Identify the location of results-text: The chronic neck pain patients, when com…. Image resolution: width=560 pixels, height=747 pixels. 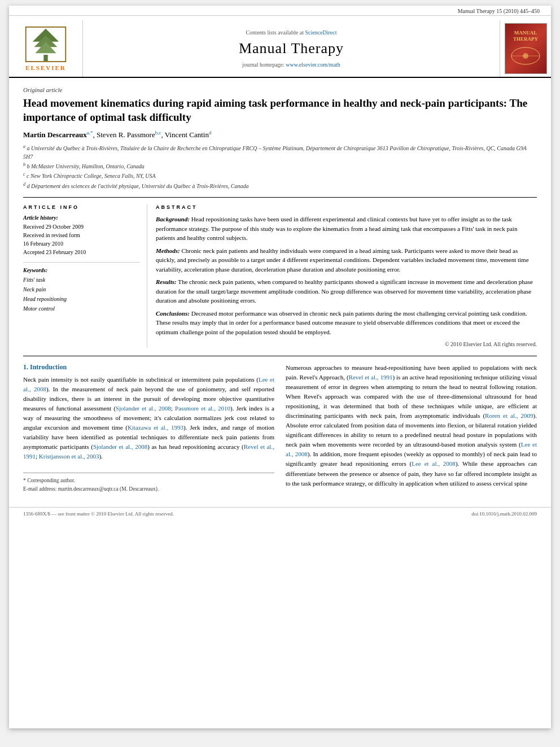
(344, 291).